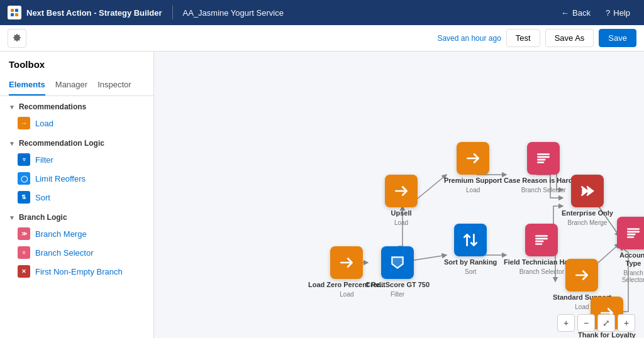 The image size is (644, 338). I want to click on node-sublabel-enterprise-only: Branch Merge, so click(587, 222).